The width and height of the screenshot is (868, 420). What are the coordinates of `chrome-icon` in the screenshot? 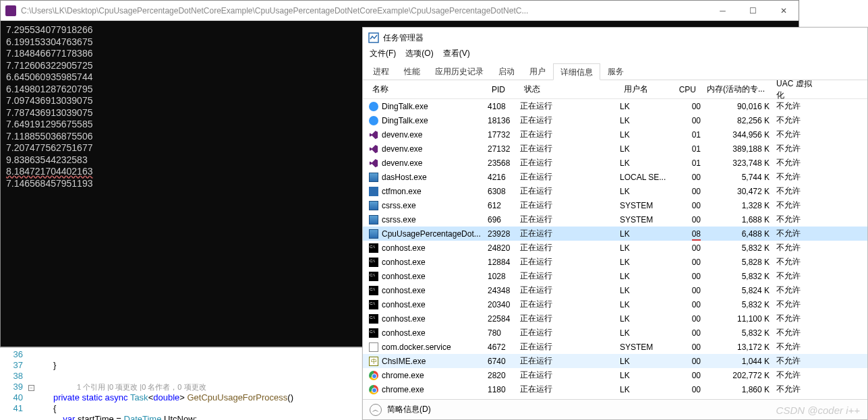 It's located at (374, 376).